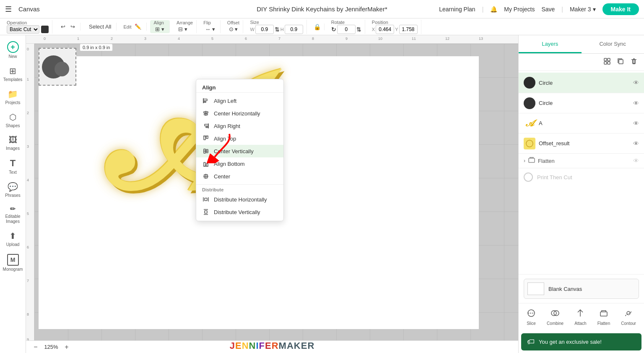 The width and height of the screenshot is (644, 353). What do you see at coordinates (138, 27) in the screenshot?
I see `edit-button: ✏️` at bounding box center [138, 27].